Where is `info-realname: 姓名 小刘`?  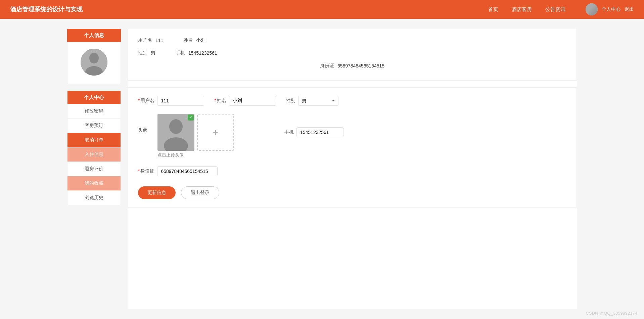 info-realname: 姓名 小刘 is located at coordinates (194, 40).